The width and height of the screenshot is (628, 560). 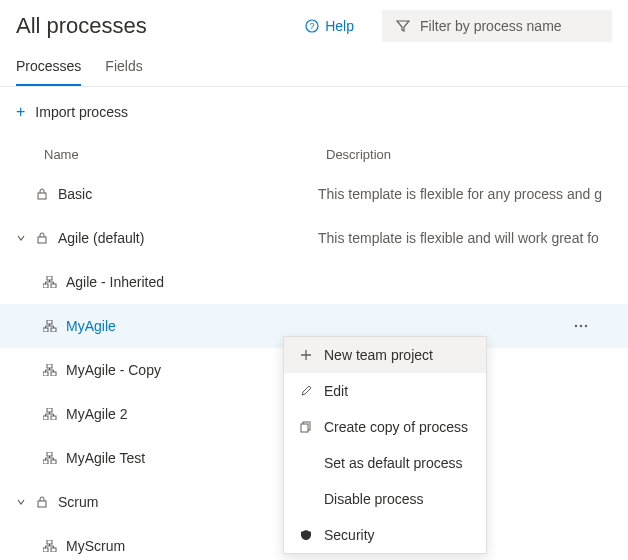 What do you see at coordinates (314, 282) in the screenshot?
I see `table-row: Agile - Inherited` at bounding box center [314, 282].